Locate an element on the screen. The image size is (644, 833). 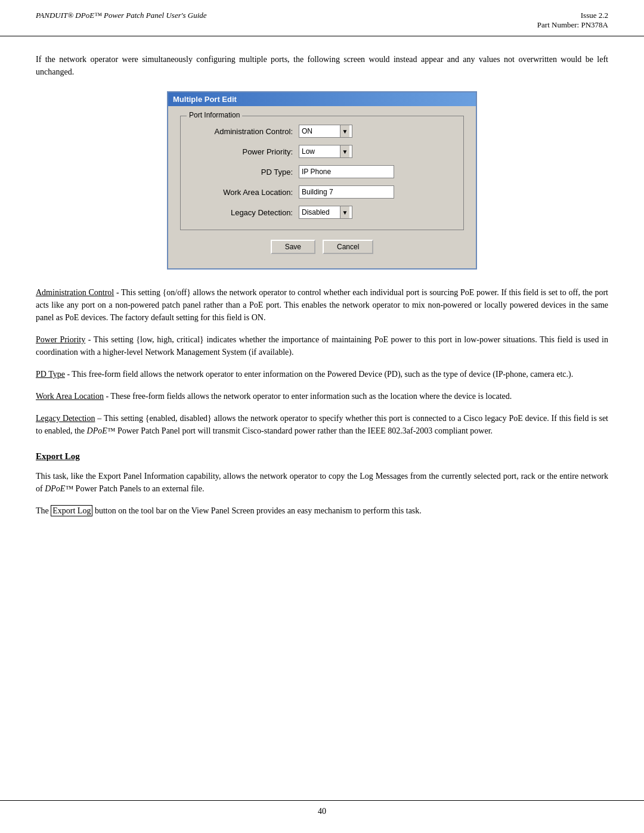
legacy-detection-row: Legacy Detection: Disabled ▼ is located at coordinates (322, 212).